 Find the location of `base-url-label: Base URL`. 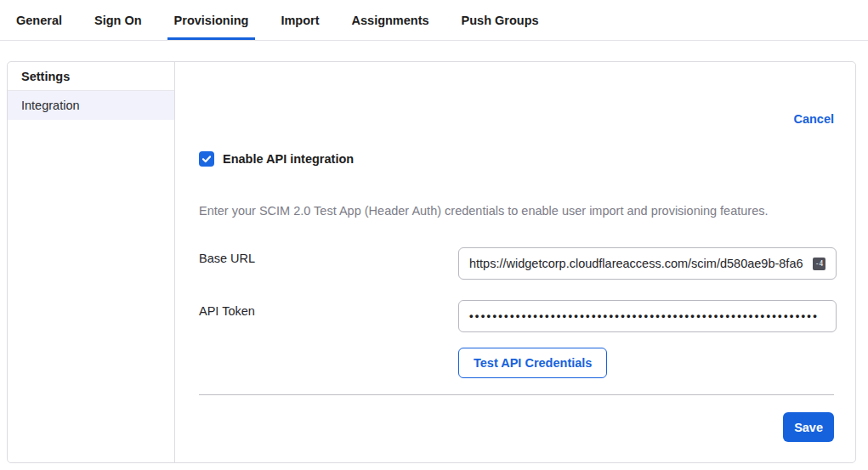

base-url-label: Base URL is located at coordinates (227, 258).